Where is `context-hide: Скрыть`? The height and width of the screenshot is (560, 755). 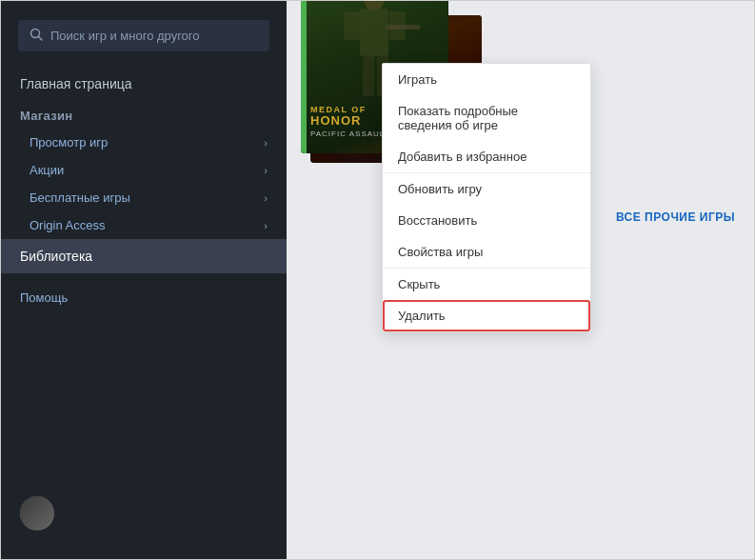 context-hide: Скрыть is located at coordinates (487, 284).